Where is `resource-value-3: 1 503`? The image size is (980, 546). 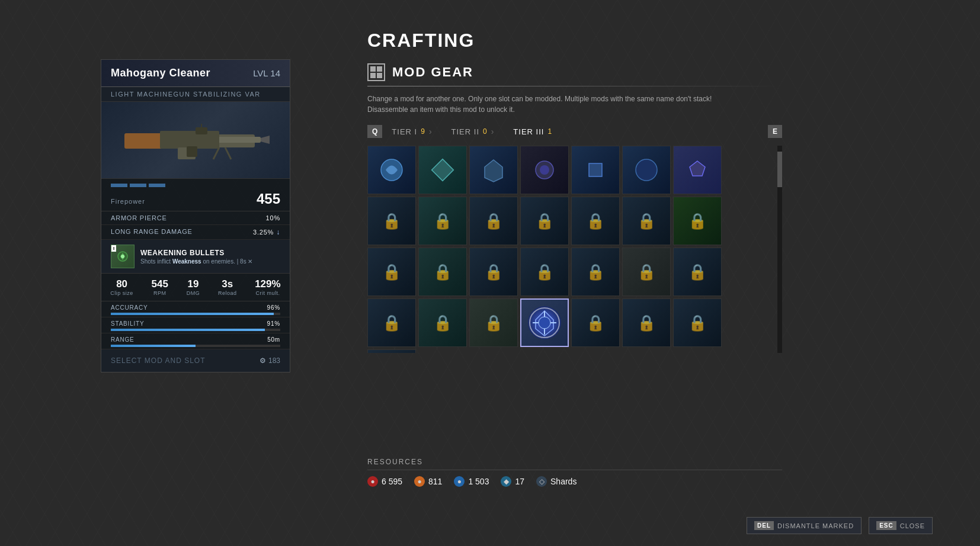 resource-value-3: 1 503 is located at coordinates (479, 481).